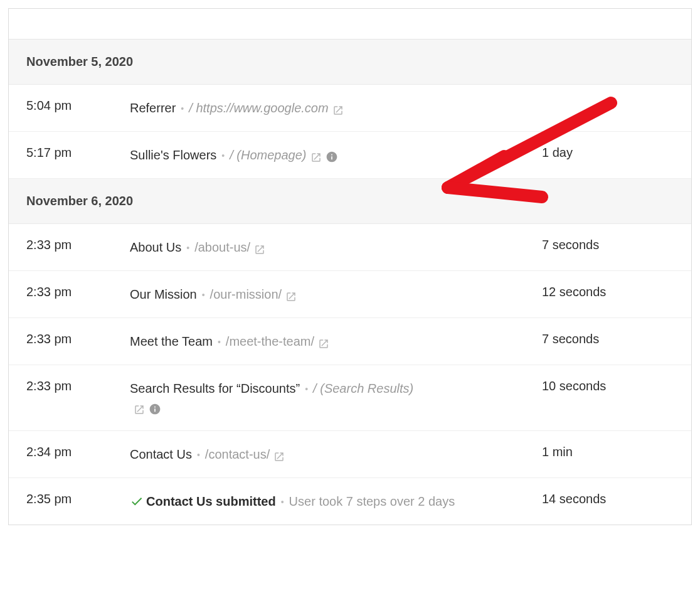 This screenshot has width=700, height=613. Describe the element at coordinates (246, 294) in the screenshot. I see `journey-path: /our-mission/` at that location.